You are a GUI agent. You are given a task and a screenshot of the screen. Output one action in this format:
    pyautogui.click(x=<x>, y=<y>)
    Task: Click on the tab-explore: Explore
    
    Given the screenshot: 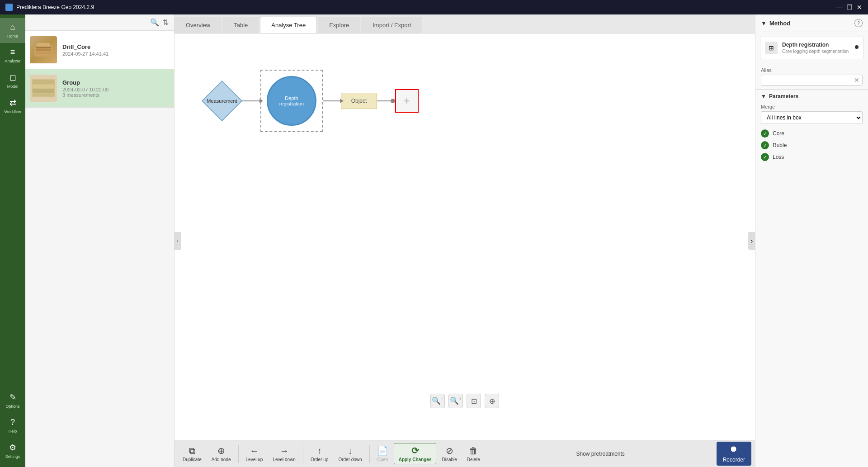 What is the action you would take?
    pyautogui.click(x=339, y=25)
    